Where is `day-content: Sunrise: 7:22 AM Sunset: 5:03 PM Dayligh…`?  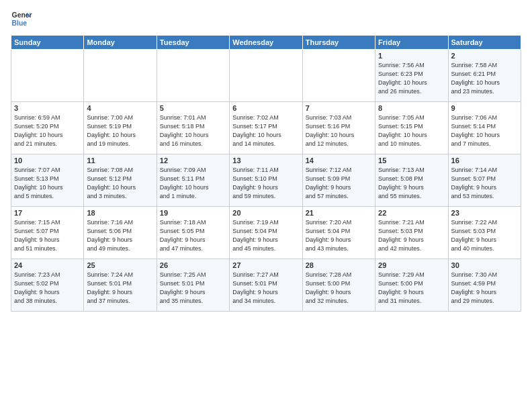
day-content: Sunrise: 7:22 AM Sunset: 5:03 PM Dayligh… is located at coordinates (485, 236).